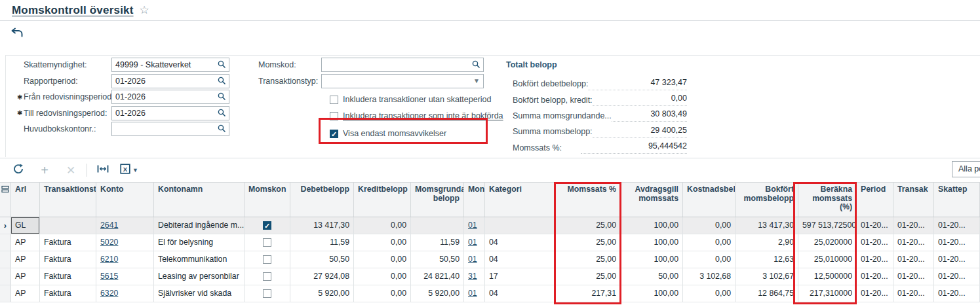 The image size is (980, 305). I want to click on back-undo-icon, so click(17, 33).